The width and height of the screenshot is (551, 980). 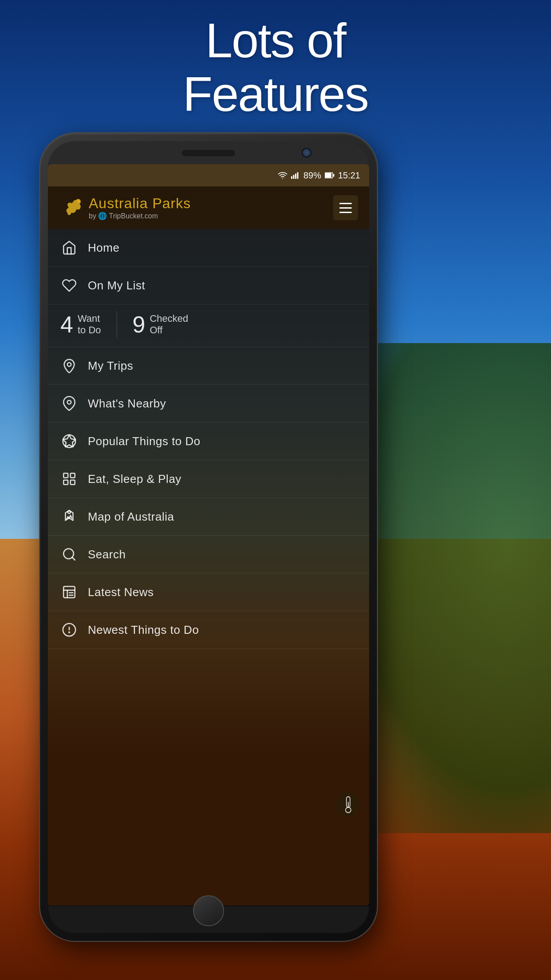 What do you see at coordinates (69, 592) in the screenshot?
I see `news-icon` at bounding box center [69, 592].